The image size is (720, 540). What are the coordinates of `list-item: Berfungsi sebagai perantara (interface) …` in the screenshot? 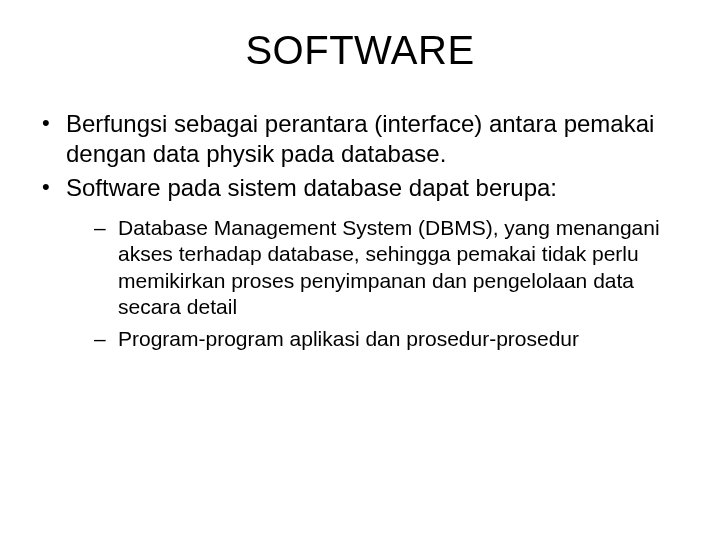 It's located at (360, 139).